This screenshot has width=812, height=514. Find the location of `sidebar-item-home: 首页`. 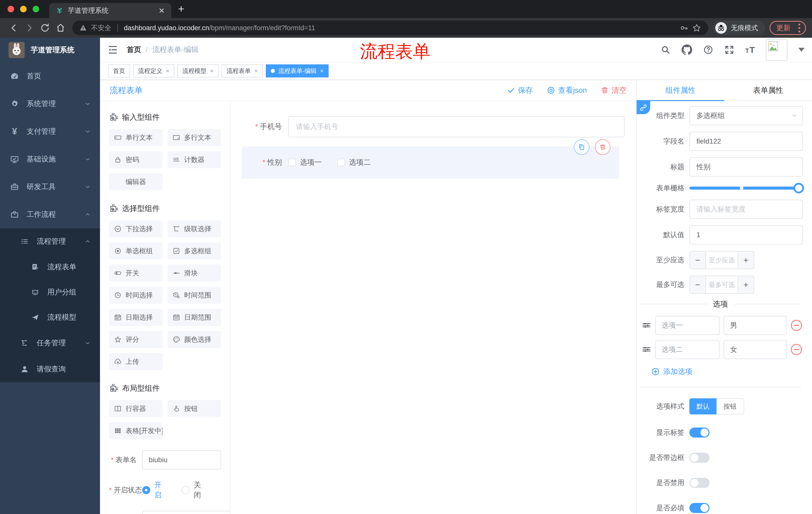

sidebar-item-home: 首页 is located at coordinates (50, 76).